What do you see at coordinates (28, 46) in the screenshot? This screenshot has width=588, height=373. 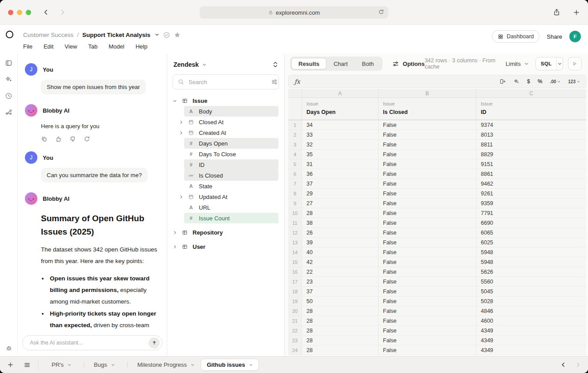 I see `menu-item: File` at bounding box center [28, 46].